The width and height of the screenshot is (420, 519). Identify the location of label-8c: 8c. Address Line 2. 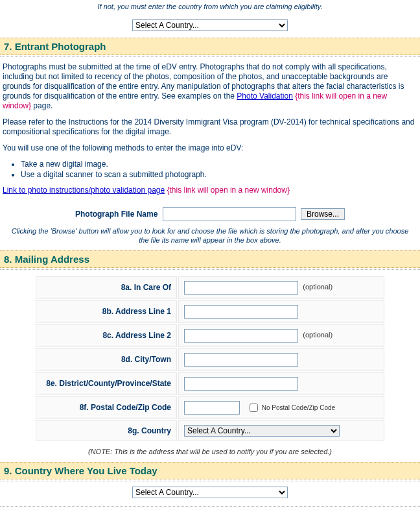
(106, 336).